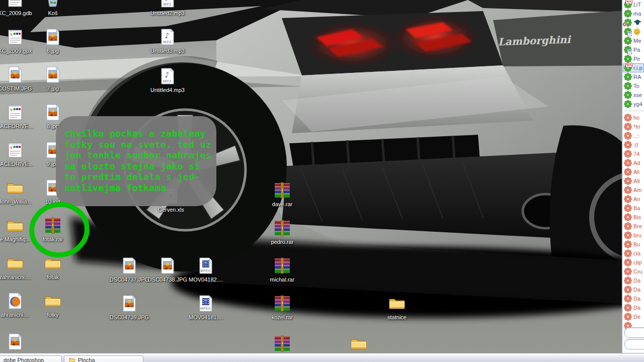  I want to click on desktop-icon-label: fotky, so click(52, 315).